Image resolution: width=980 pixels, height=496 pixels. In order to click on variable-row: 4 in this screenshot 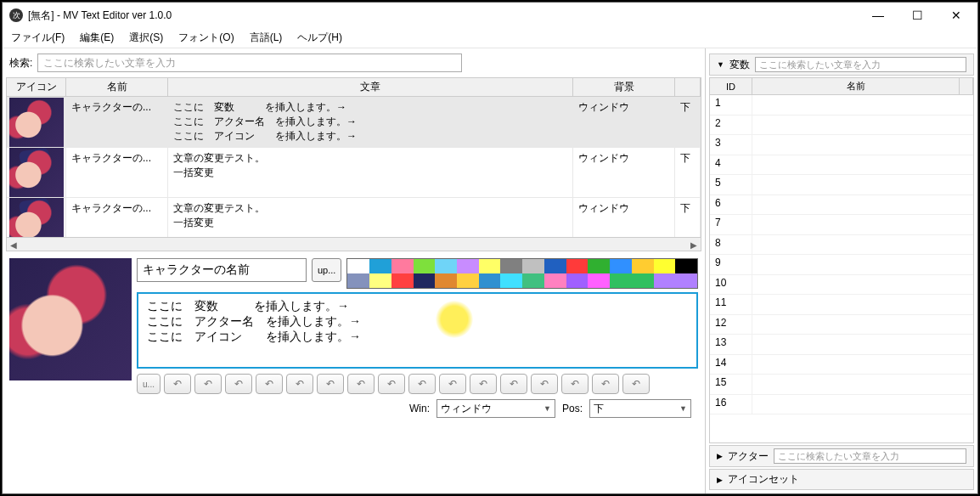, I will do `click(842, 166)`.